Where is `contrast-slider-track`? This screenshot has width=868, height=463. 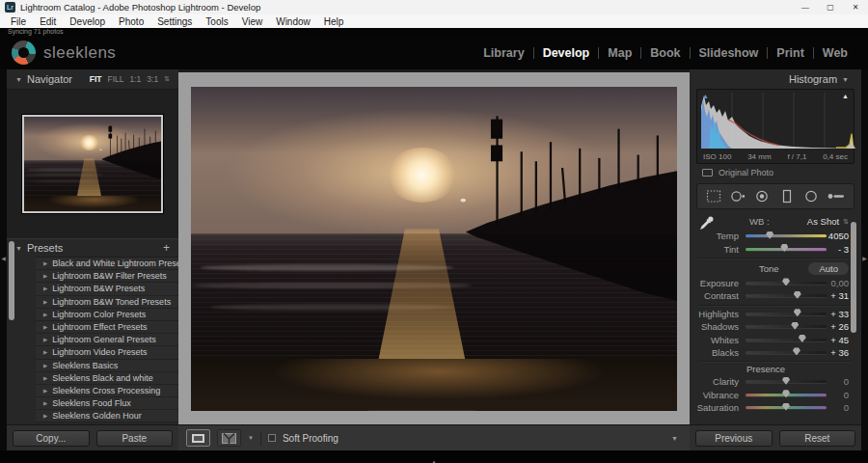 contrast-slider-track is located at coordinates (786, 295).